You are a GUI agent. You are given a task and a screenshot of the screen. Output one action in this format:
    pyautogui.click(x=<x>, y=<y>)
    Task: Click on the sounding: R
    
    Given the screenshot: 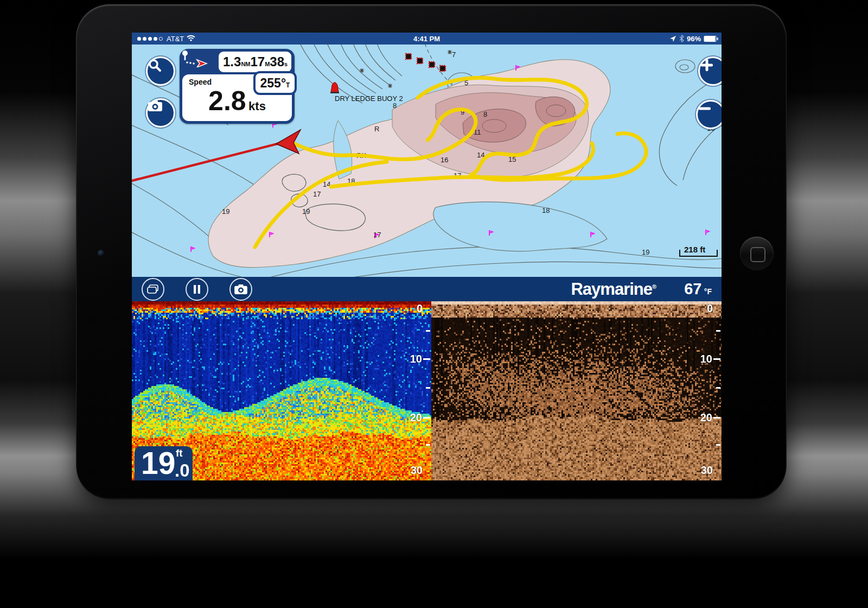 What is the action you would take?
    pyautogui.click(x=376, y=129)
    